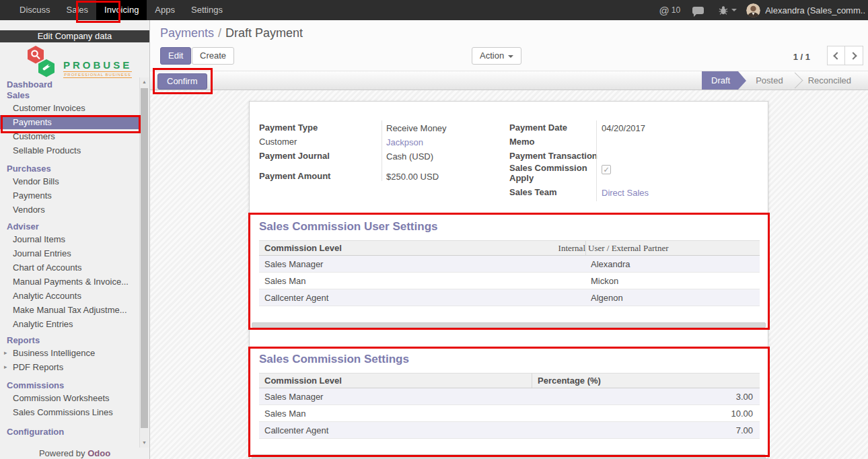 This screenshot has height=459, width=868. I want to click on table-row: Sales Man 10.00, so click(509, 413).